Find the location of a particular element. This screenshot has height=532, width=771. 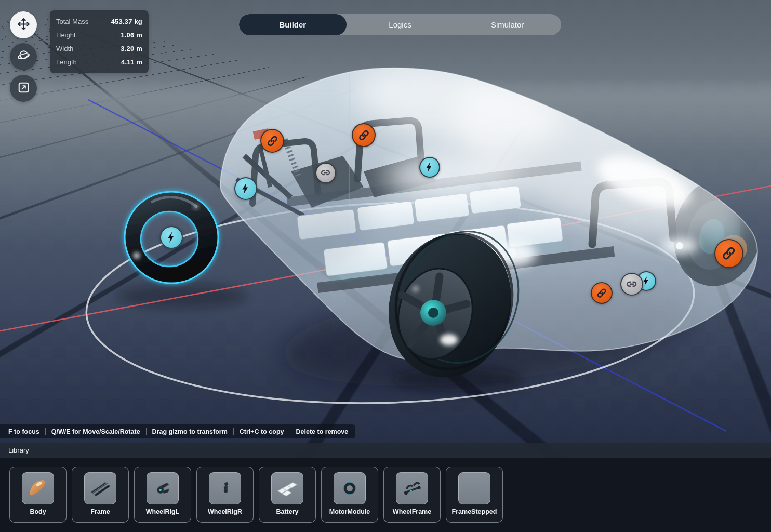

frame-part-icon is located at coordinates (100, 488).